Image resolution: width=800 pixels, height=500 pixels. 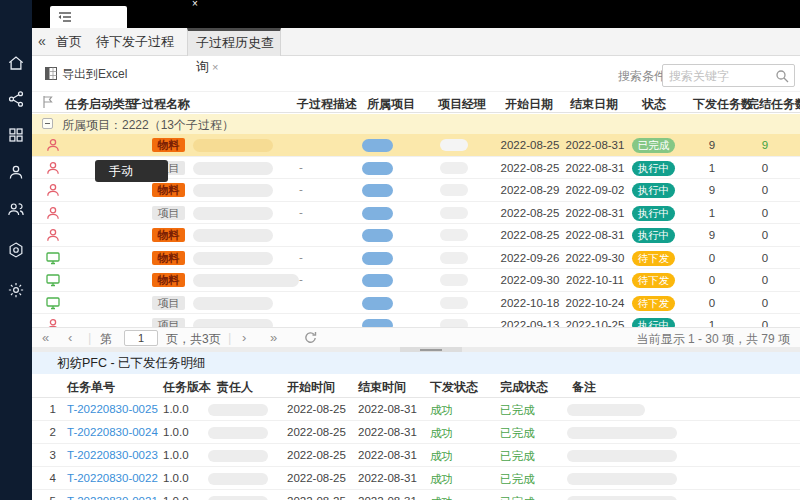 I want to click on table-row: 物料 - 2022-09-30 2022-10-11 待下发 0 0, so click(x=416, y=280).